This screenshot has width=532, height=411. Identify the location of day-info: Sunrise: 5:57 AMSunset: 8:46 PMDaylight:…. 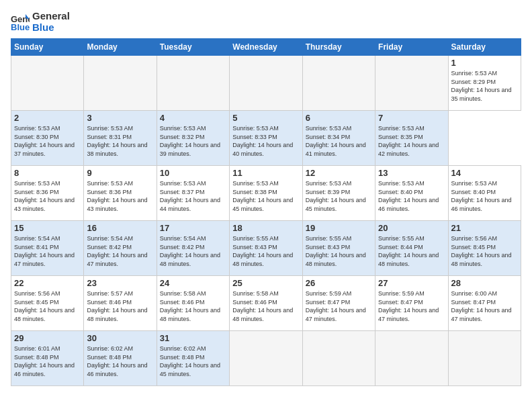
(120, 306).